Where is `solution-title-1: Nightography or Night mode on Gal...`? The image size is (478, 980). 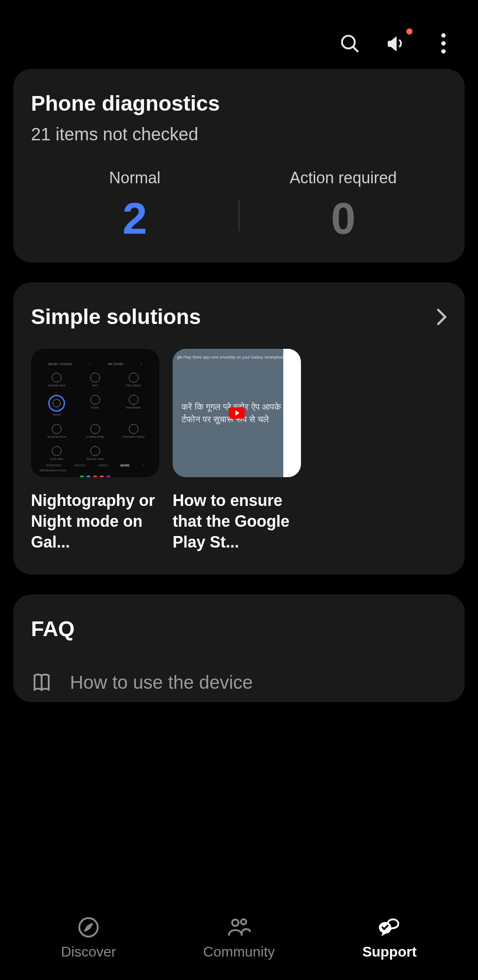
solution-title-1: Nightography or Night mode on Gal... is located at coordinates (95, 521).